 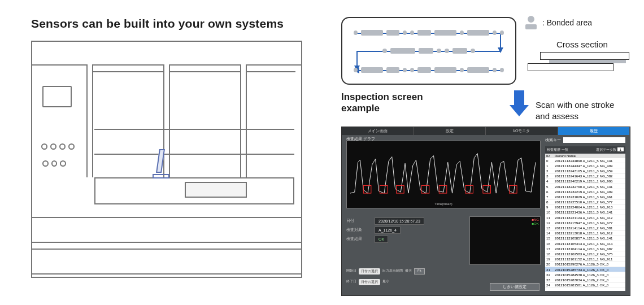 What do you see at coordinates (515, 287) in the screenshot?
I see `threshold-settings-button: しきい値設定` at bounding box center [515, 287].